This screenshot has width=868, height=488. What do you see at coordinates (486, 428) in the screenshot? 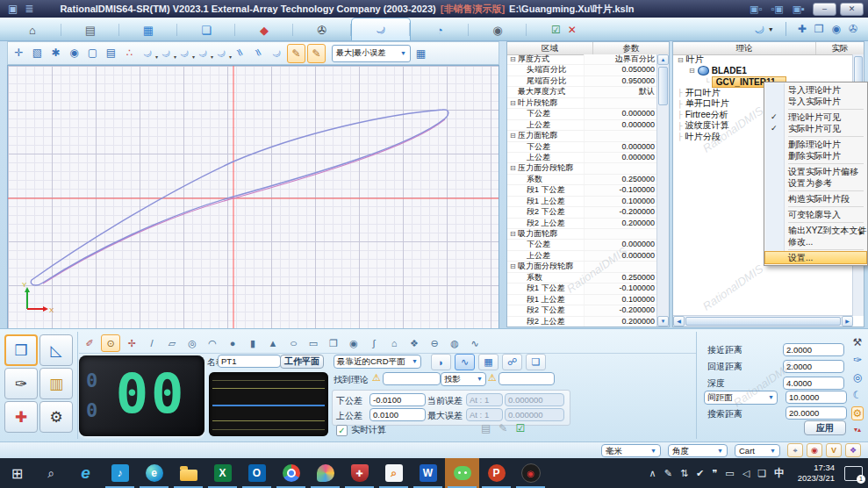
I see `stamp-icon: ▤` at bounding box center [486, 428].